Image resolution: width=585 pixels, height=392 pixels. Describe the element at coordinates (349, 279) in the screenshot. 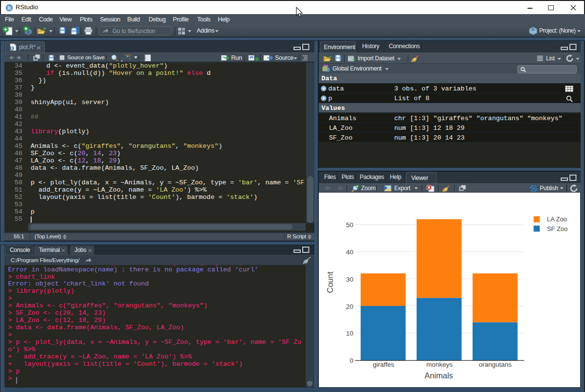

I see `svg-text: 30` at that location.